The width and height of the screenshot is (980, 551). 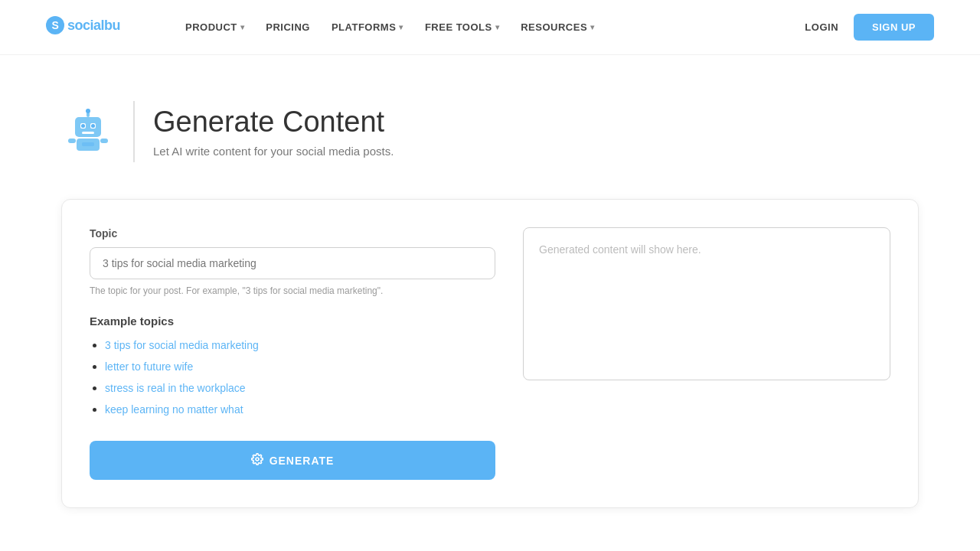 I want to click on nav-free-tools: FREE TOOLS ▾, so click(x=462, y=28).